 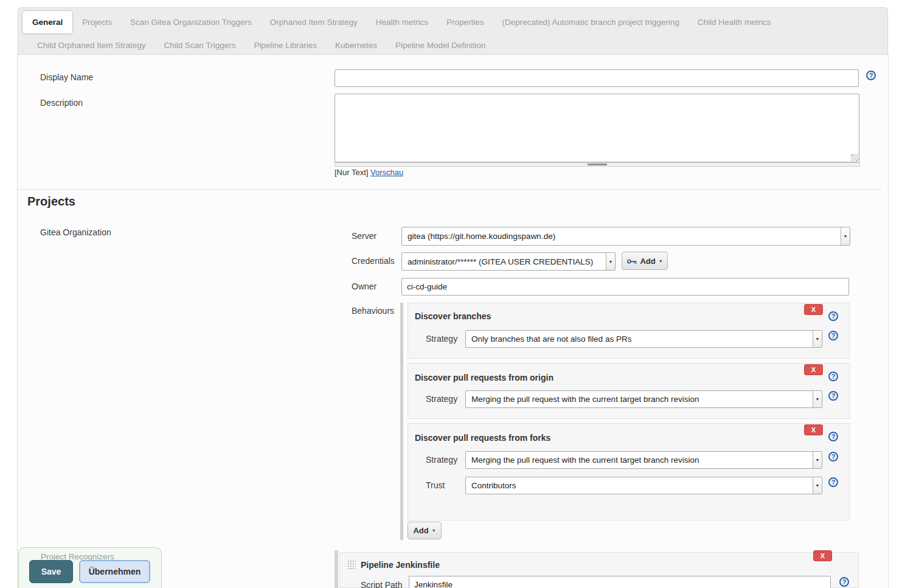 I want to click on key-icon, so click(x=631, y=261).